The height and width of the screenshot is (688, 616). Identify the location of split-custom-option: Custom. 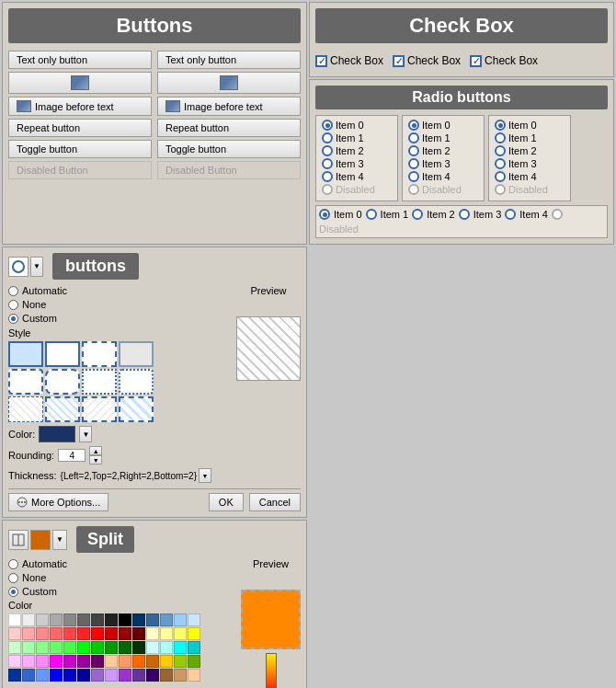
(121, 591).